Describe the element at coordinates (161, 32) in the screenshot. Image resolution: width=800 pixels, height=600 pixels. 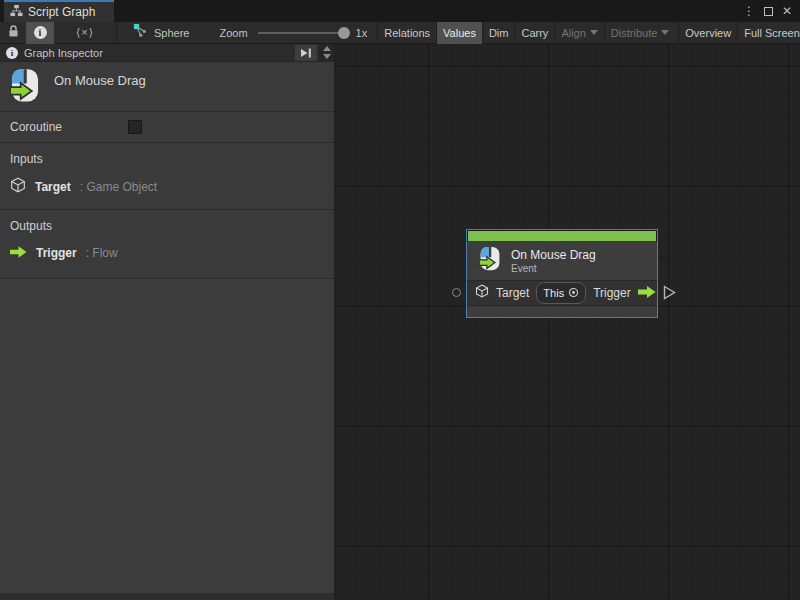
I see `graph-breadcrumb: Sphere` at that location.